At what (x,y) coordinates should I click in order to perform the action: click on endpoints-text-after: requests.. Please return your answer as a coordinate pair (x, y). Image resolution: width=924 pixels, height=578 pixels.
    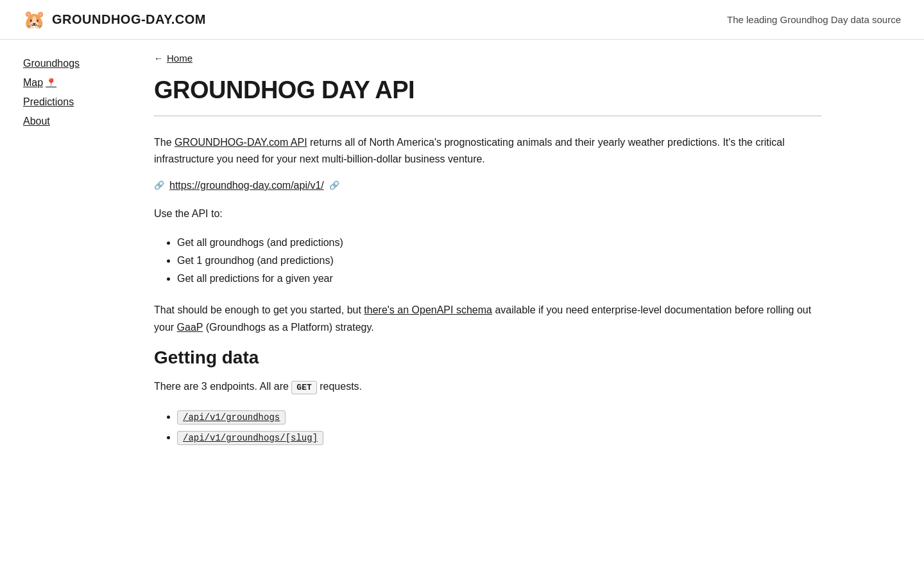
    Looking at the image, I should click on (339, 387).